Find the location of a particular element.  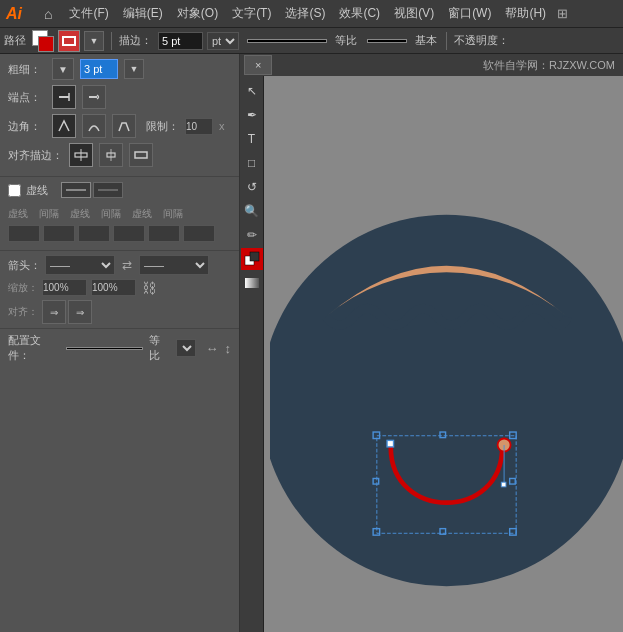

endpoint-row: 端点： is located at coordinates (120, 97).